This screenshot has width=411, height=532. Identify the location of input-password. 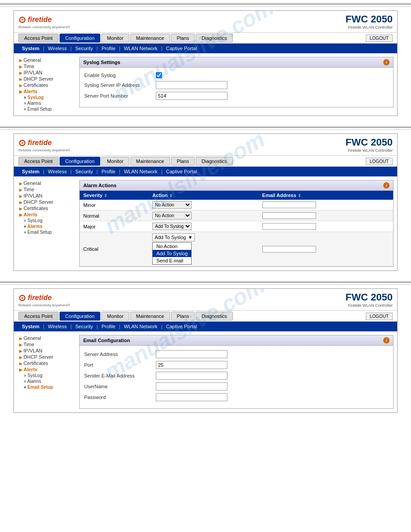
(192, 397).